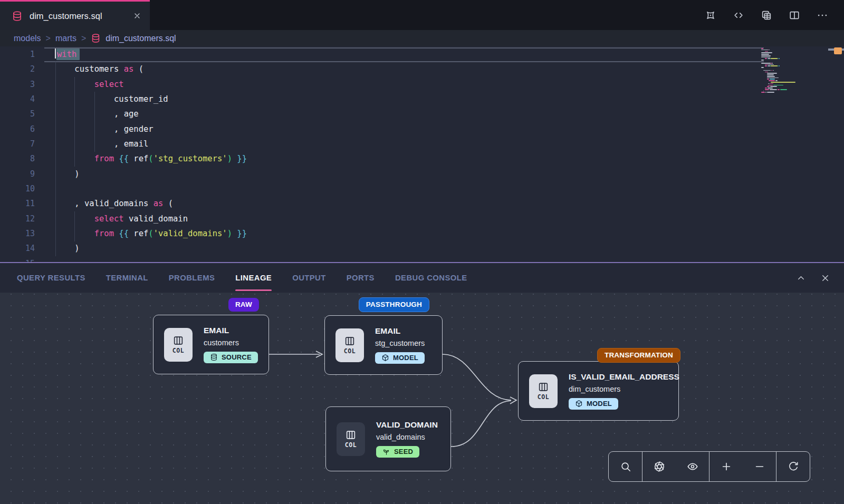 The width and height of the screenshot is (844, 504). Describe the element at coordinates (17, 174) in the screenshot. I see `line-number: 9` at that location.